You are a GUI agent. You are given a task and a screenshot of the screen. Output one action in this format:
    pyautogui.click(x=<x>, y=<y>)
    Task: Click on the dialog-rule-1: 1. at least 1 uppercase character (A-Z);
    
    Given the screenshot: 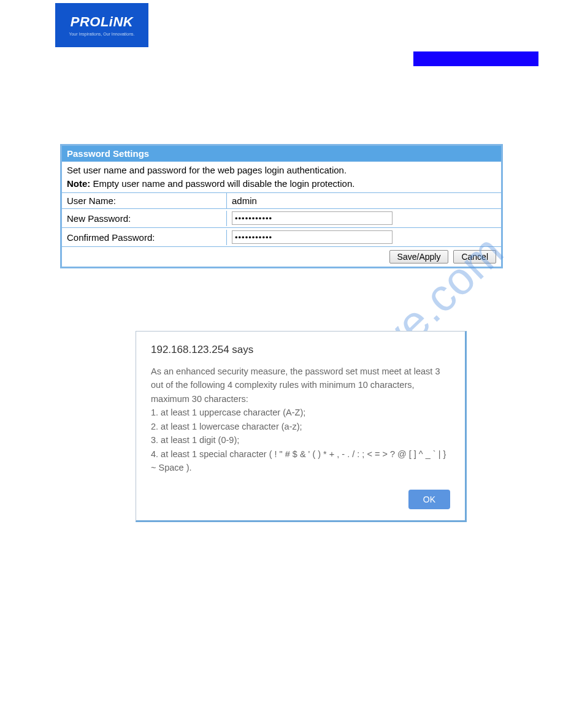 What is the action you would take?
    pyautogui.click(x=301, y=412)
    